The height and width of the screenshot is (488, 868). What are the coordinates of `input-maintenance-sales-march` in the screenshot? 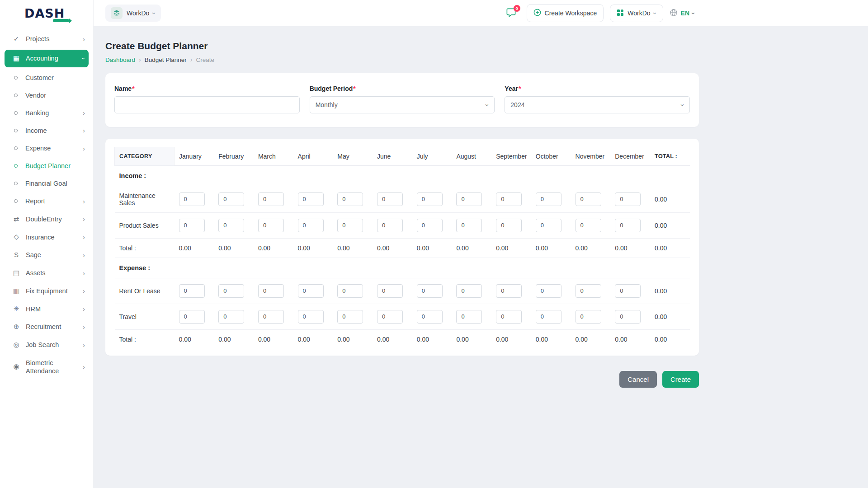 It's located at (271, 199).